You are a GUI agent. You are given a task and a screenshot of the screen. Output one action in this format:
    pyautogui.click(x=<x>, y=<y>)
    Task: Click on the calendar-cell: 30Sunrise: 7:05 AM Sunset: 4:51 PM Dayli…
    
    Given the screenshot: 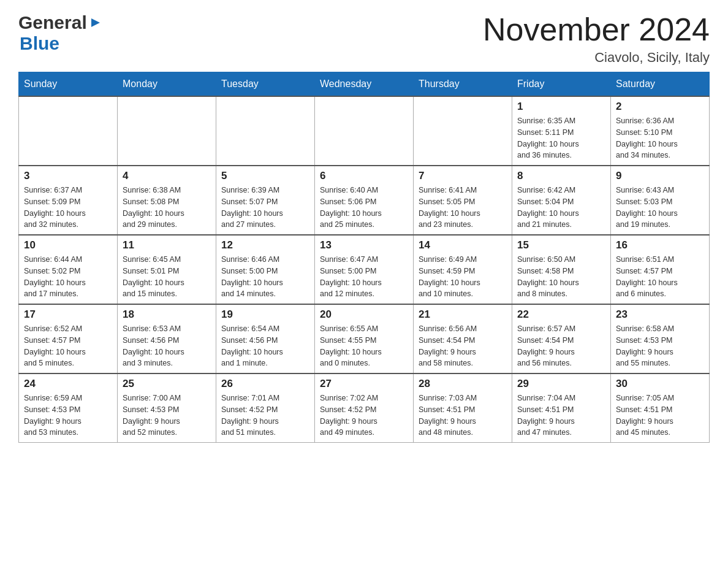 What is the action you would take?
    pyautogui.click(x=661, y=408)
    